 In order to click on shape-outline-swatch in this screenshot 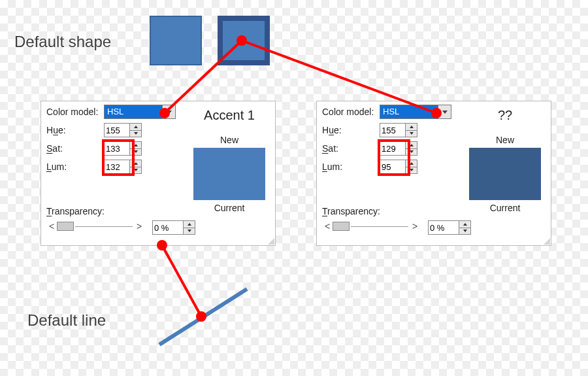, I will do `click(244, 41)`.